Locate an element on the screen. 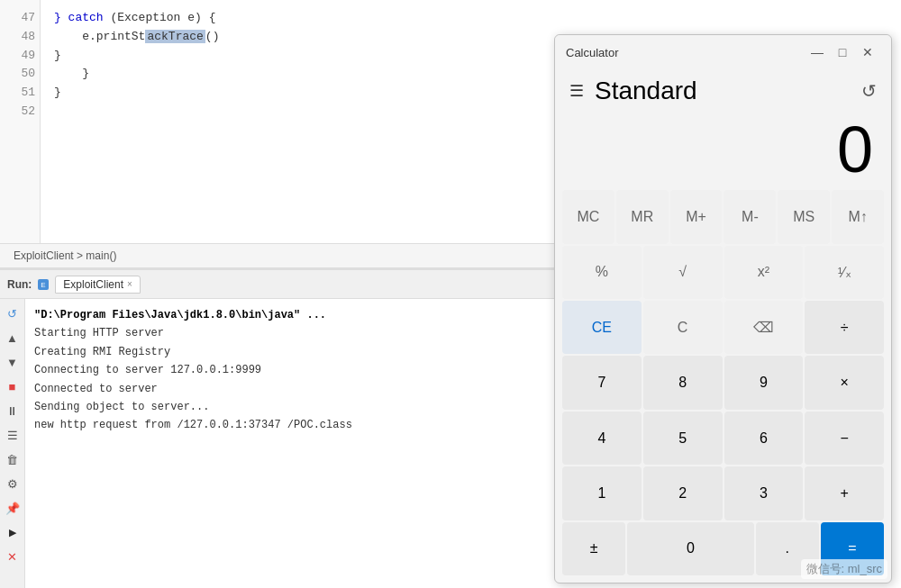 Image resolution: width=901 pixels, height=588 pixels. clear-row: CE C ⌫ ÷ is located at coordinates (723, 328).